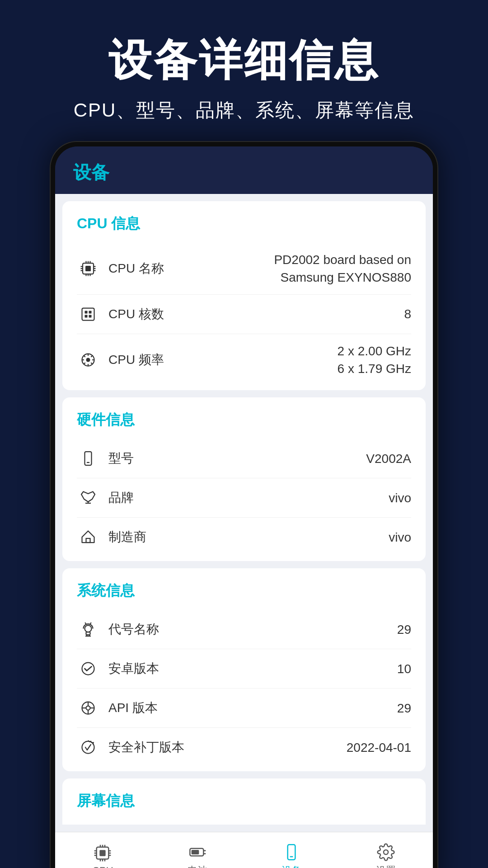 Image resolution: width=488 pixels, height=868 pixels. I want to click on cpu-freq-row: CPU 频率 2 x 2.00 GHz6 x 1.79 GHz, so click(244, 356).